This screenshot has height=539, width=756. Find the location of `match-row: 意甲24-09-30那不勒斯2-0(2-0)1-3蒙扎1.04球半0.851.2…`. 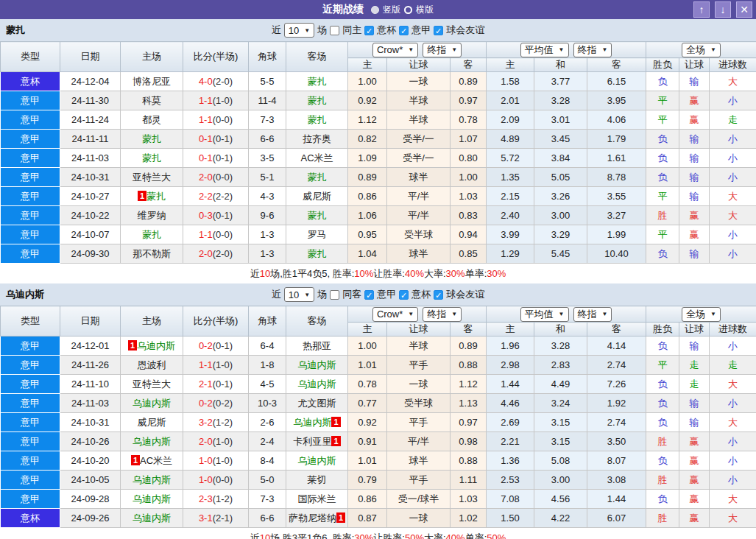

match-row: 意甲24-09-30那不勒斯2-0(2-0)1-3蒙扎1.04球半0.851.2… is located at coordinates (378, 254).